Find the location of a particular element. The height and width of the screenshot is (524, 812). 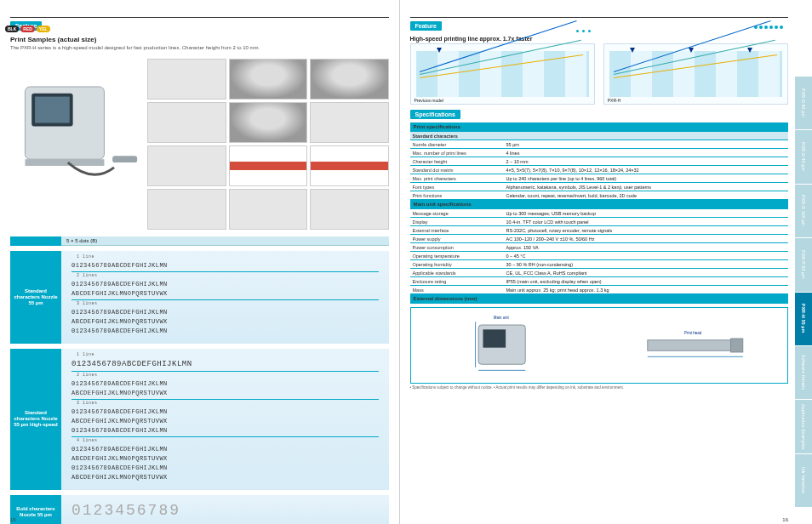

spec-row: Message storageUp to 300 messages; USB m… is located at coordinates (599, 214).